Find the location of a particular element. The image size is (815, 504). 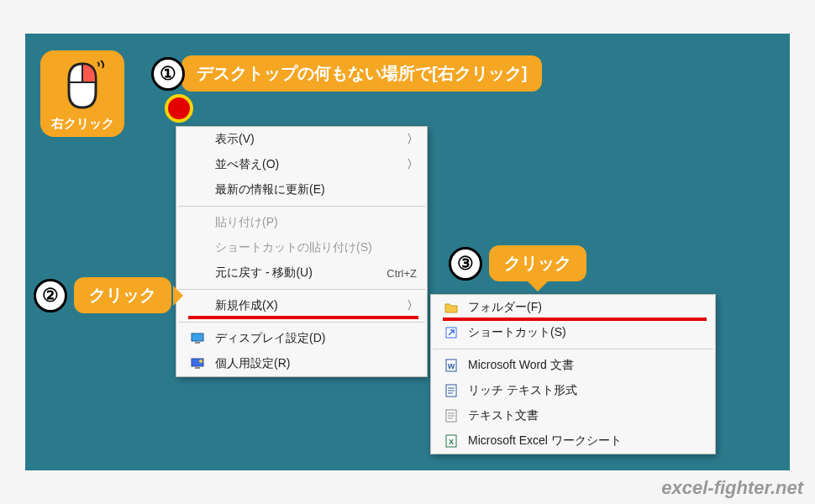

text-file-icon is located at coordinates (451, 416).